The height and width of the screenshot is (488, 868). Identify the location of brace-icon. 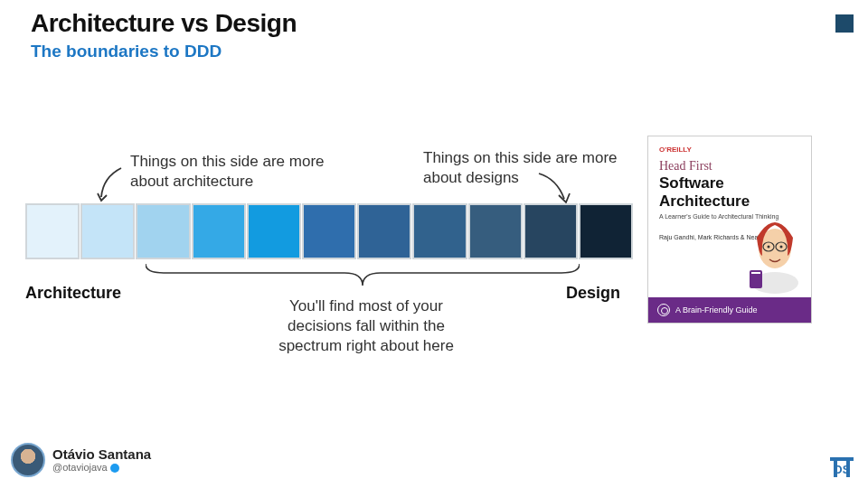
(363, 276).